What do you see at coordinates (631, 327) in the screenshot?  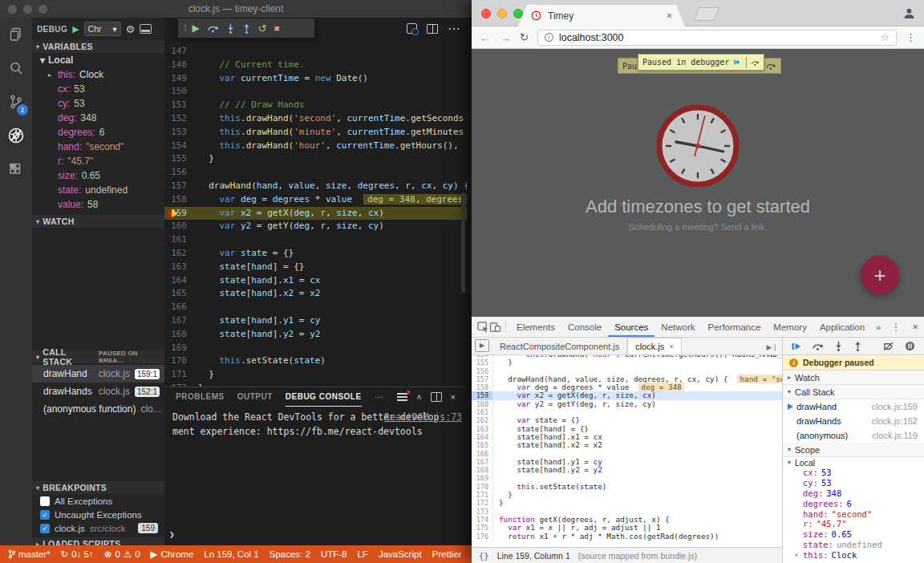 I see `tab-sources: Sources` at bounding box center [631, 327].